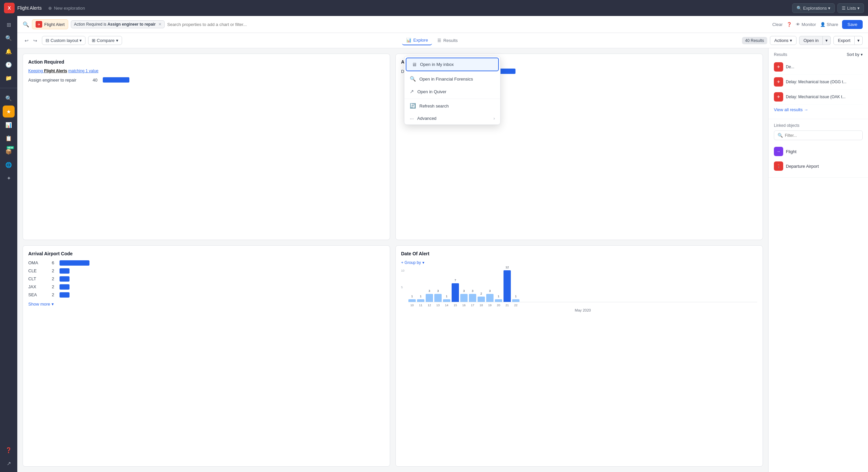  What do you see at coordinates (783, 40) in the screenshot?
I see `actions-button: Actions ▾` at bounding box center [783, 40].